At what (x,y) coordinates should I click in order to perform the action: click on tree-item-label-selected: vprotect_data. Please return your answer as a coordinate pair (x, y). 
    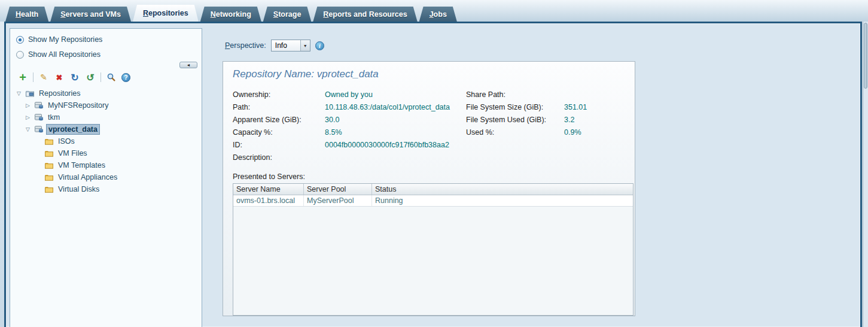
    Looking at the image, I should click on (73, 129).